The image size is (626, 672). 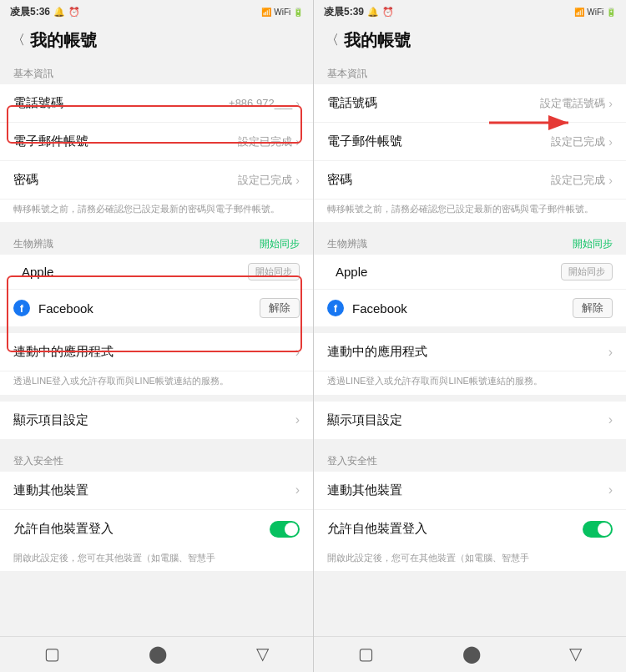 What do you see at coordinates (595, 12) in the screenshot?
I see `signal-icon-right: 📶 WiFi 🔋` at bounding box center [595, 12].